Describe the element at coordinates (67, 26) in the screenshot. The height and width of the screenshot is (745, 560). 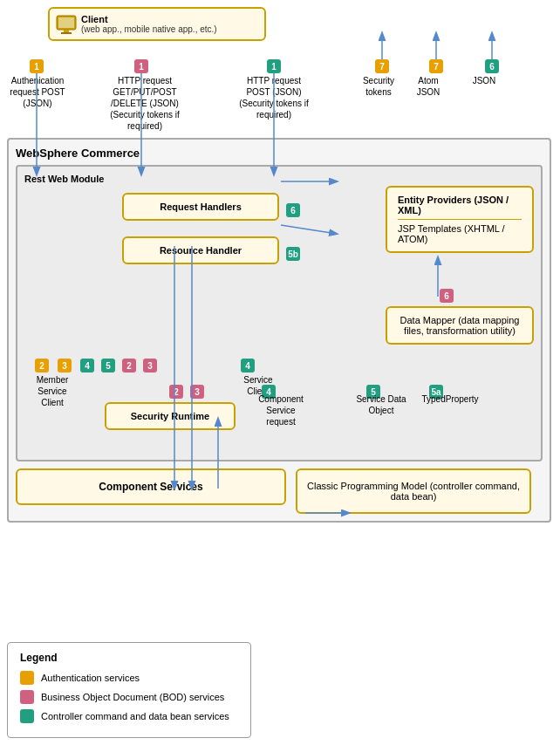
I see `client-icon` at that location.